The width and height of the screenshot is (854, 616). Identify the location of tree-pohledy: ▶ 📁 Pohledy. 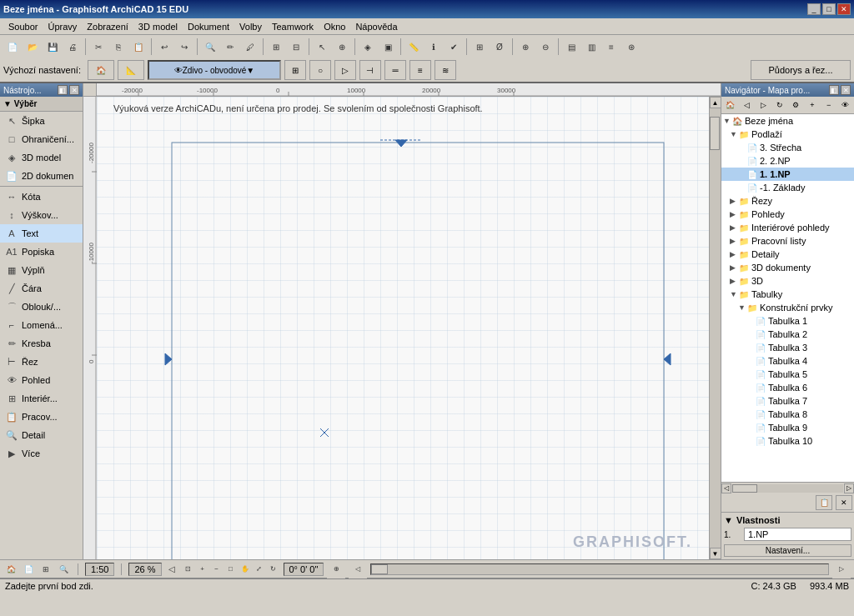
(787, 214).